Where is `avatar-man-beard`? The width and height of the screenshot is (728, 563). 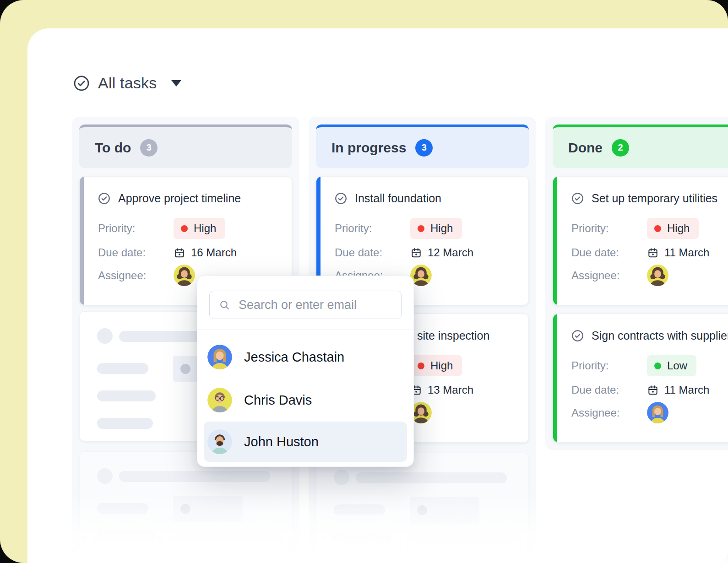
avatar-man-beard is located at coordinates (220, 442).